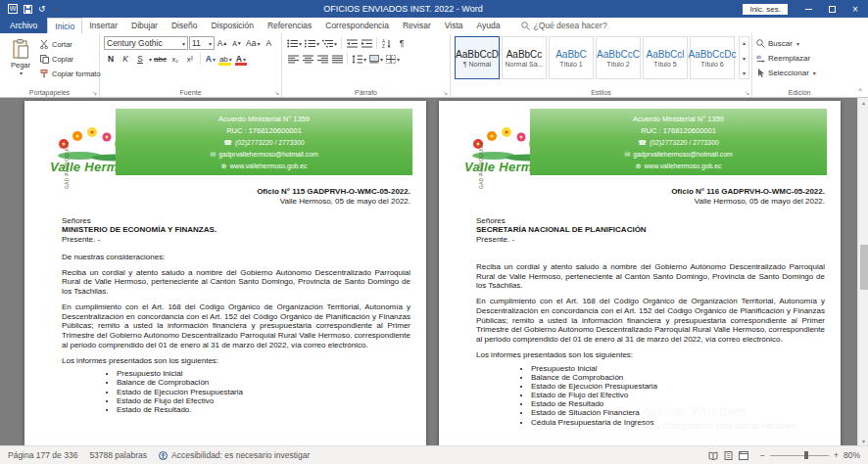  I want to click on minimize-button, so click(808, 9).